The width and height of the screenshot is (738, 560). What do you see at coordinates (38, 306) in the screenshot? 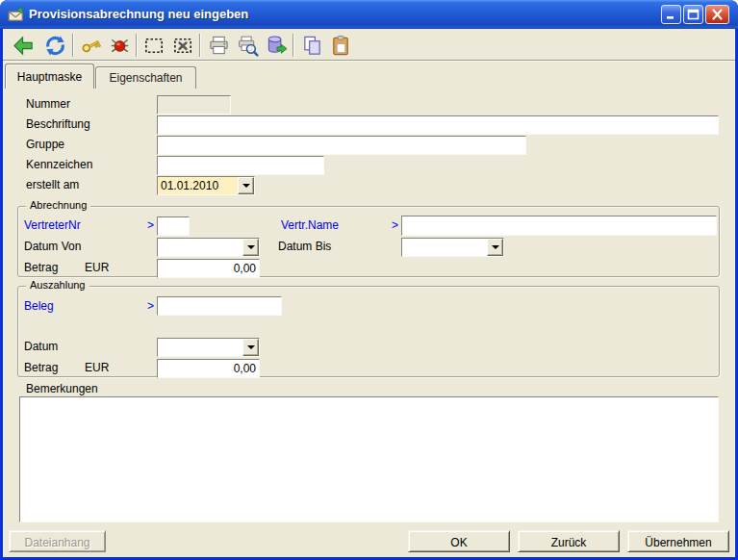
I see `beleg-label: Beleg` at bounding box center [38, 306].